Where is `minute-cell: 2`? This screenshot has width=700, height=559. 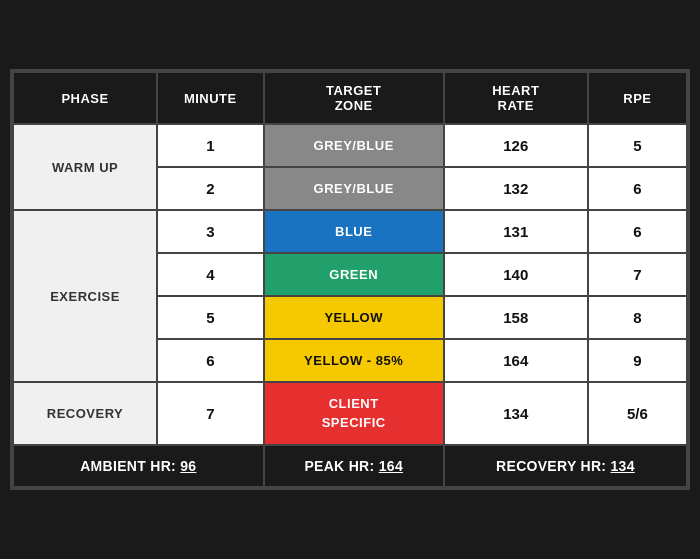 minute-cell: 2 is located at coordinates (210, 188).